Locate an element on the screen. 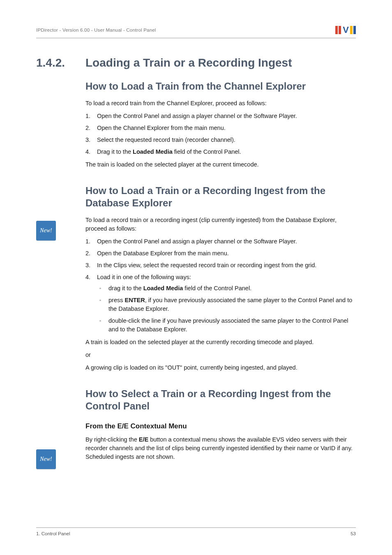 Image resolution: width=392 pixels, height=555 pixels. option-item: double-click the line if you have previo… is located at coordinates (226, 325).